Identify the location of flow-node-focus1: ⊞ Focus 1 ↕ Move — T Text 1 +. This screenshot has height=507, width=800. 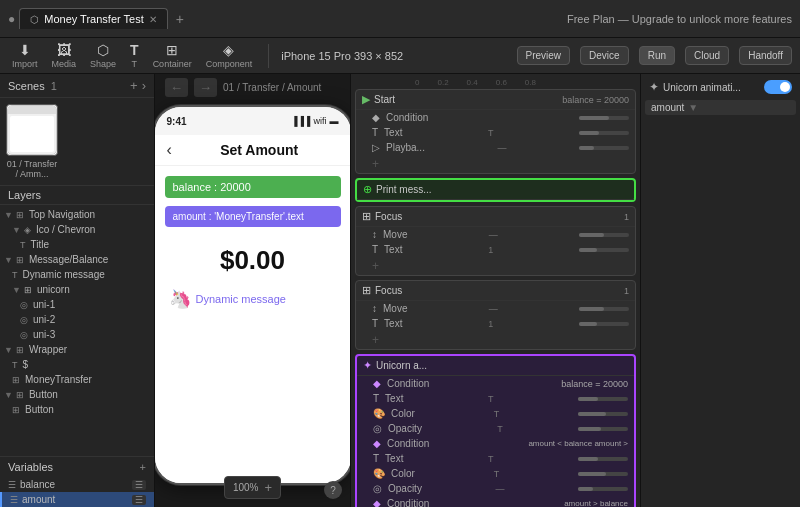
(496, 241).